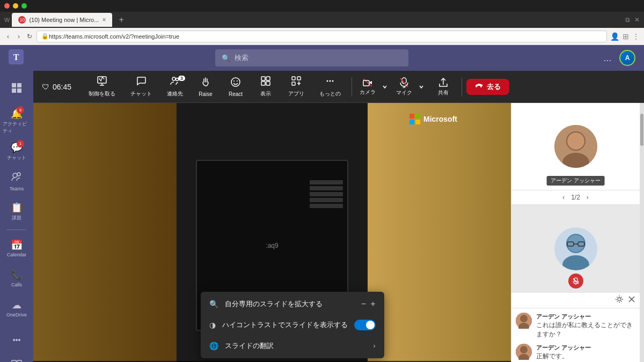  I want to click on zoom-plus-btn: +, so click(372, 304).